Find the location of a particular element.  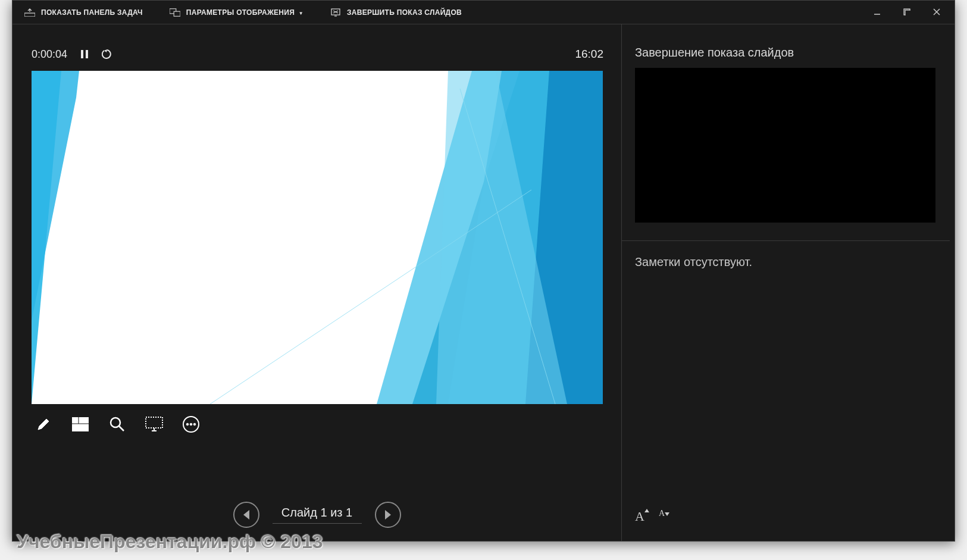

slide-navigation: Слайд 1 из 1 is located at coordinates (317, 515).